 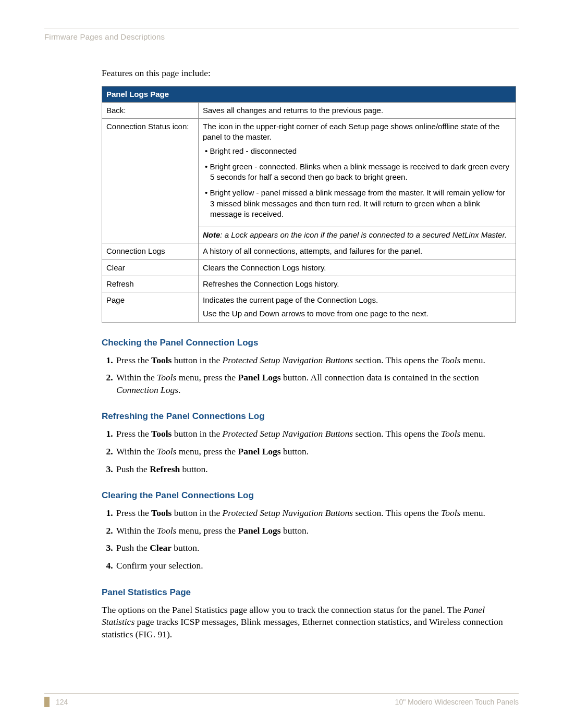 I want to click on bullet-yellow: Bright yellow - panel missed a blink mes…, so click(x=357, y=206).